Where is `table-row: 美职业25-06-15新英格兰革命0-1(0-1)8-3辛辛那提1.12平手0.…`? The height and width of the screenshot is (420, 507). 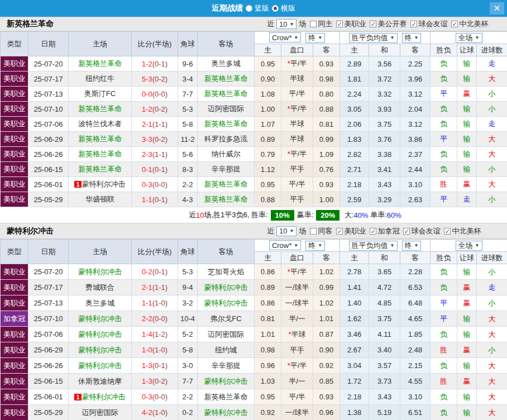
table-row: 美职业25-06-15新英格兰革命0-1(0-1)8-3辛辛那提1.12平手0.… is located at coordinates (253, 170).